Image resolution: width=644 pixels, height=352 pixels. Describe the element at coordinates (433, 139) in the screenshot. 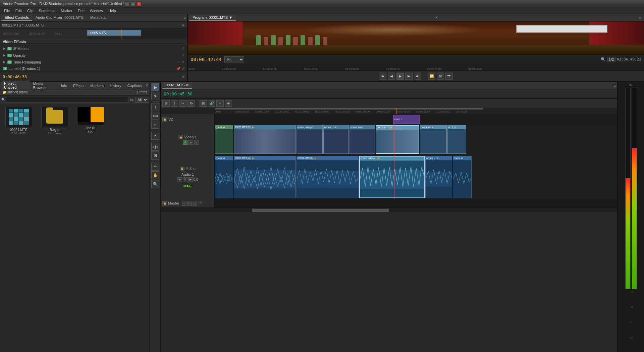

I see `v1-clip-00006a: 00006.MTS` at that location.